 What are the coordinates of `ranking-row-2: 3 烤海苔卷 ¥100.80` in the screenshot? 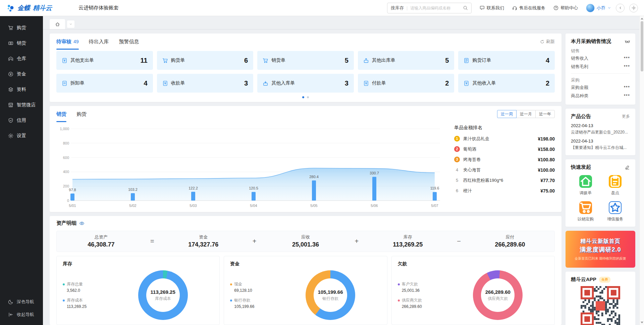 It's located at (504, 160).